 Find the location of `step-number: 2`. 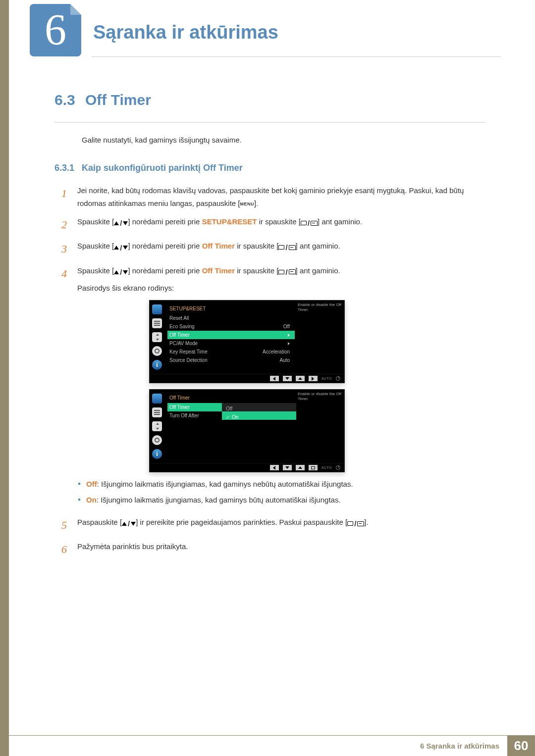

step-number: 2 is located at coordinates (67, 225).